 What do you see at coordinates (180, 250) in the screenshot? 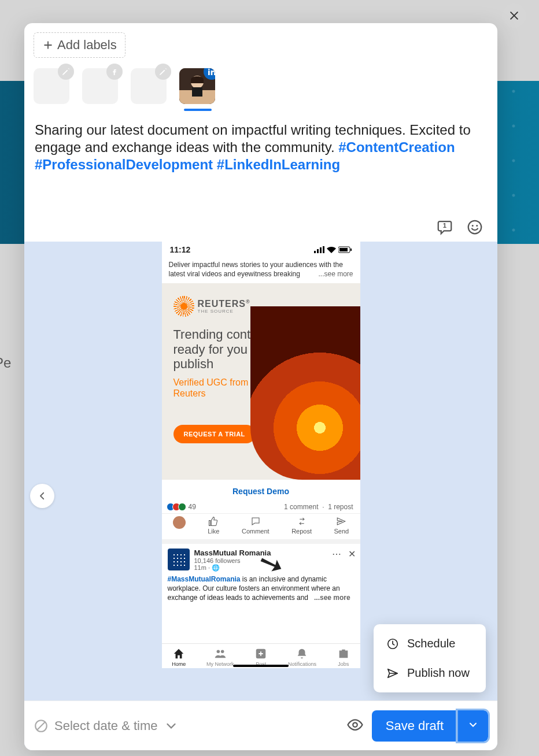
I see `phone-time: 11:12` at bounding box center [180, 250].